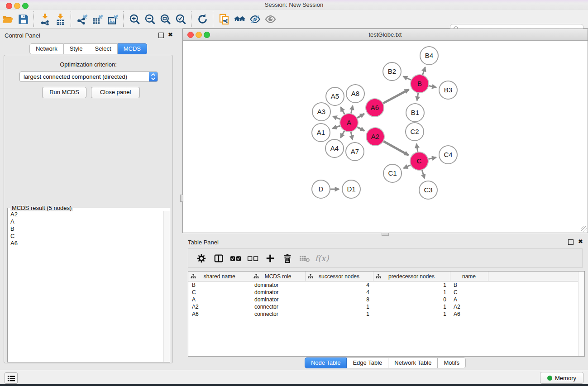  I want to click on table-row: A6connector11A6, so click(387, 314).